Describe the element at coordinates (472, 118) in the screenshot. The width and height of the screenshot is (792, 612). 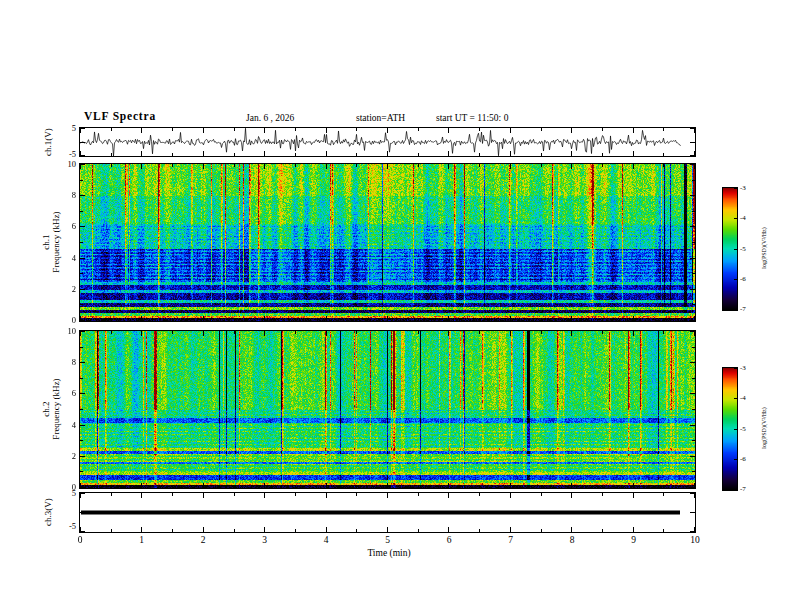
I see `start-ut-label: start UT = 11:50: 0` at that location.